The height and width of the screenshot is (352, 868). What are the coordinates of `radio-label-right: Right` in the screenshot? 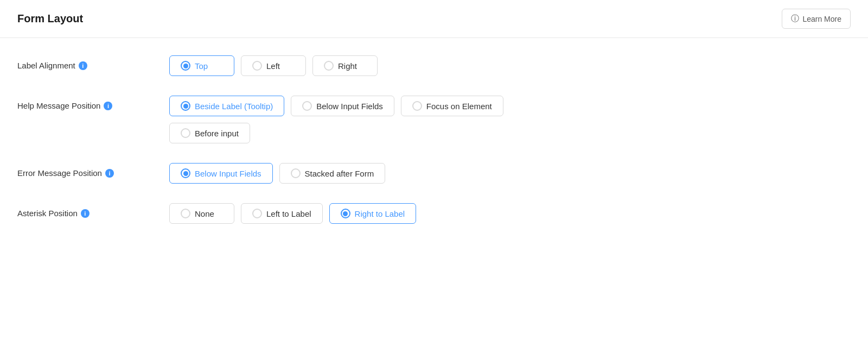 It's located at (347, 66).